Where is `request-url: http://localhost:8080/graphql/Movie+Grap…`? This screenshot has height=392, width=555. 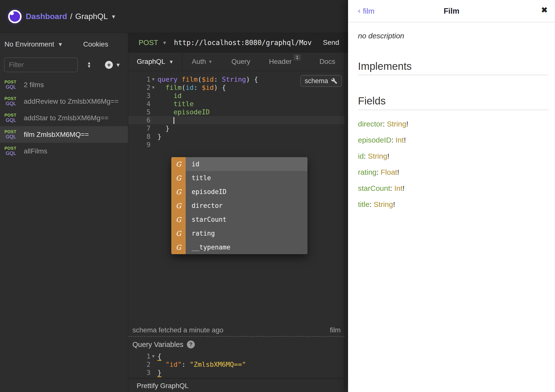
request-url: http://localhost:8080/graphql/Movie+Grap… is located at coordinates (243, 43).